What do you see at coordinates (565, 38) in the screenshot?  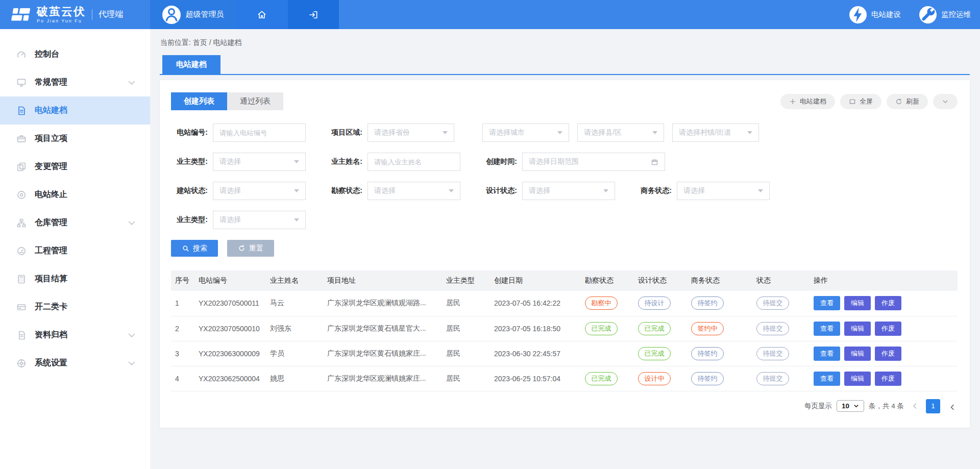 I see `breadcrumb: 当前位置: 首页 / 电站建档` at bounding box center [565, 38].